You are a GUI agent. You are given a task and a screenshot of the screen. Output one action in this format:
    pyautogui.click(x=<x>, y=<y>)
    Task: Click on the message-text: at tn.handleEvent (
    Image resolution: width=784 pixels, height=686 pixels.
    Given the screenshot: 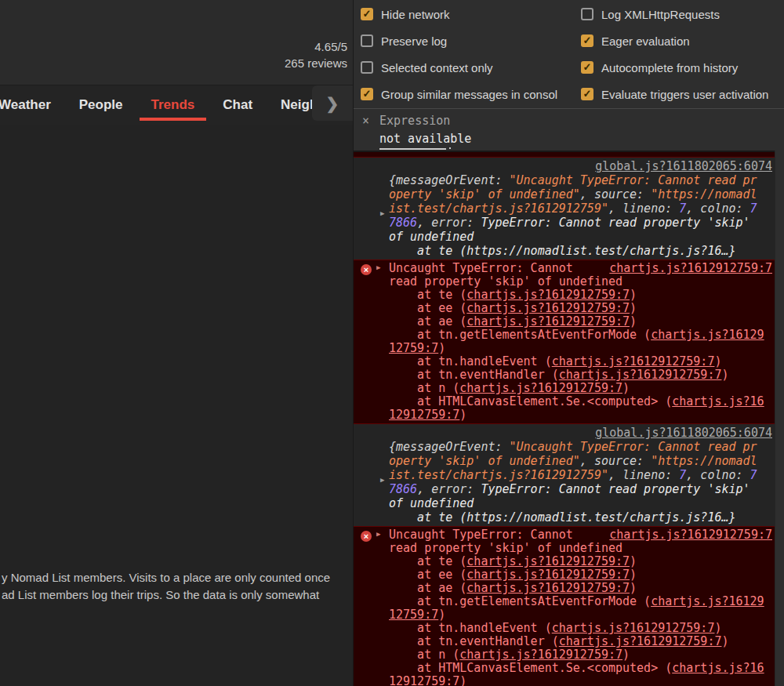 What is the action you would take?
    pyautogui.click(x=470, y=361)
    